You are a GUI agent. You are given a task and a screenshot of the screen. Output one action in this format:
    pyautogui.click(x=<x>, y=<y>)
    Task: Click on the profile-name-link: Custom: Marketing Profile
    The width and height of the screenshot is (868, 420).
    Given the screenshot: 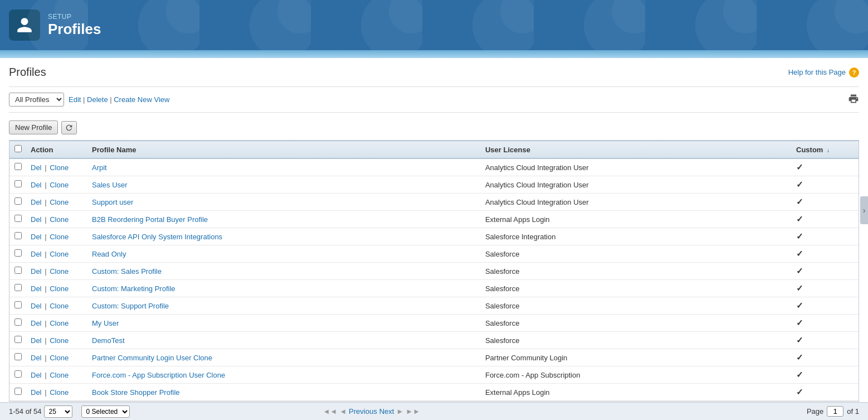 What is the action you would take?
    pyautogui.click(x=134, y=289)
    